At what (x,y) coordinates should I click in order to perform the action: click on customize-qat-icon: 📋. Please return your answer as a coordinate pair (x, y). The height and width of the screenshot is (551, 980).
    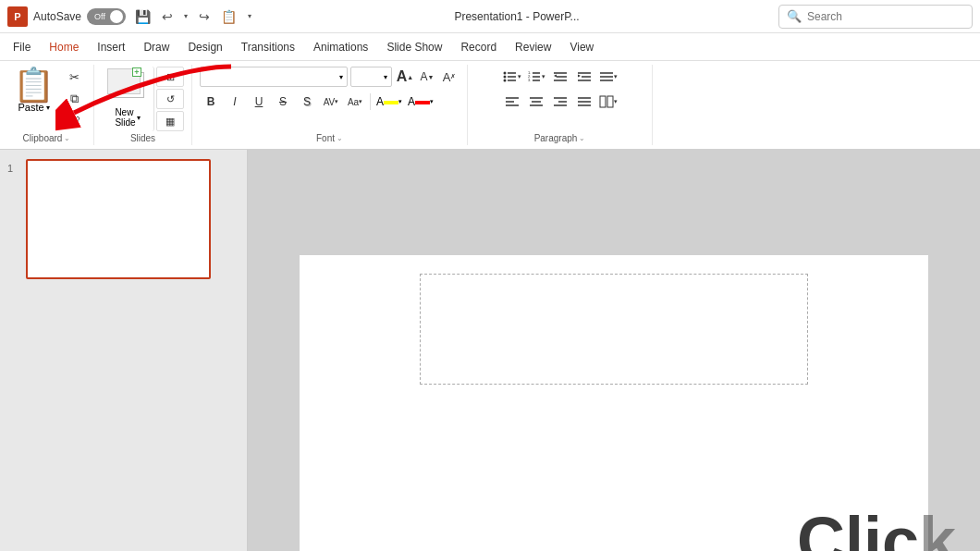
    Looking at the image, I should click on (229, 17).